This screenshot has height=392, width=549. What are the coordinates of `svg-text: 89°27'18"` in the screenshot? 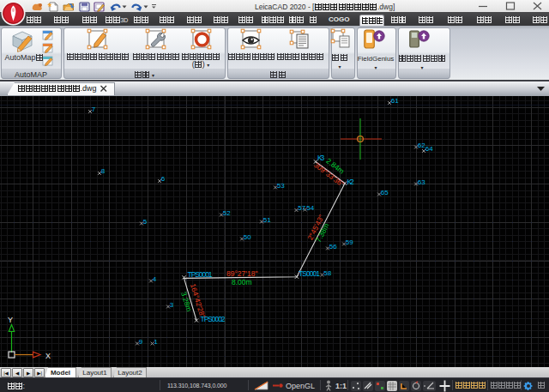 It's located at (242, 274).